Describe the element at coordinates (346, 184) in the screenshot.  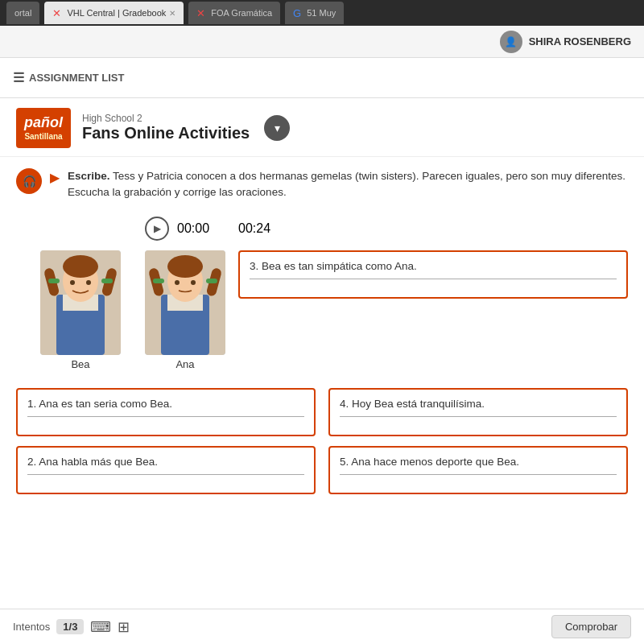
I see `instruction-body: Tess y Patricia conocen a dos hermanas g…` at that location.